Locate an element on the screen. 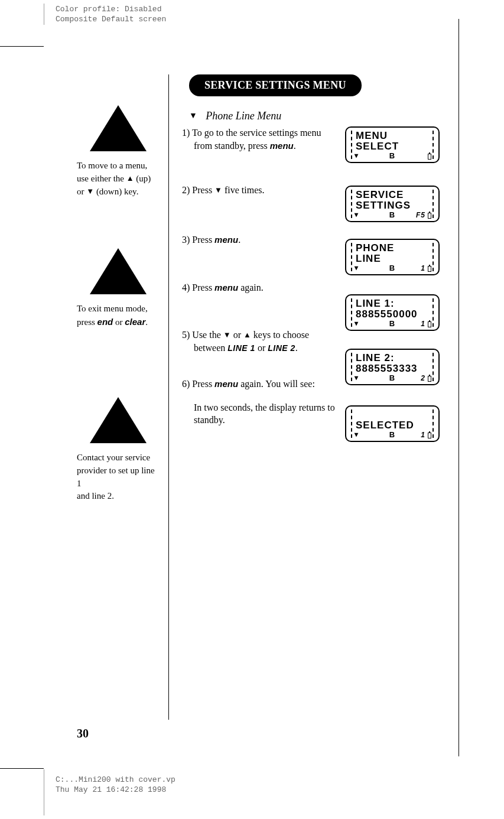 The height and width of the screenshot is (819, 504). column-divider is located at coordinates (169, 397).